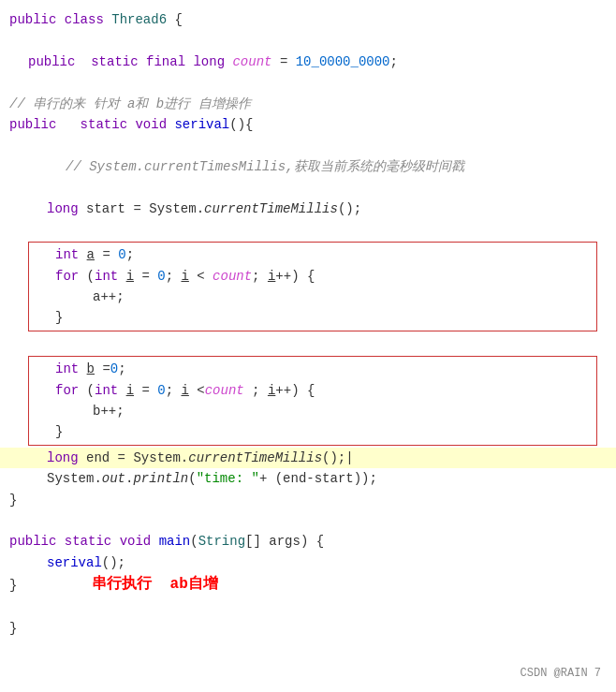 The width and height of the screenshot is (616, 692). I want to click on box-a-line-3: a++;, so click(313, 297).